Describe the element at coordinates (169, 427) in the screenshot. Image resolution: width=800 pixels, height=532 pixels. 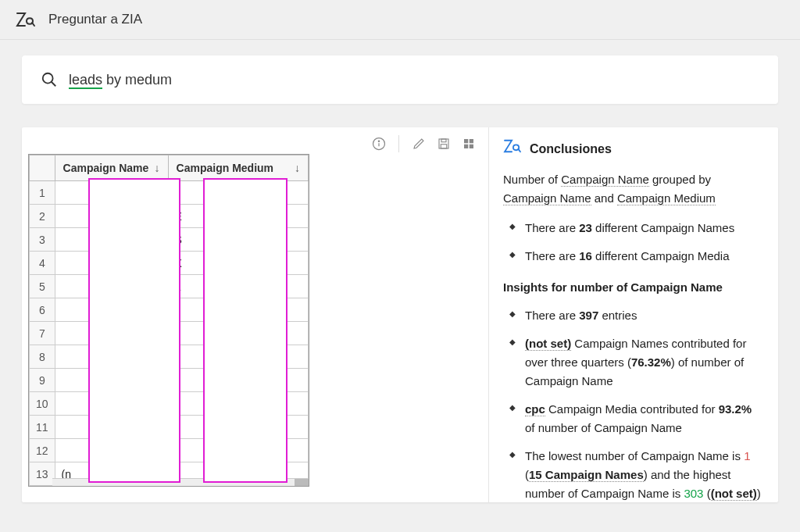
I see `table-row: 11r` at that location.